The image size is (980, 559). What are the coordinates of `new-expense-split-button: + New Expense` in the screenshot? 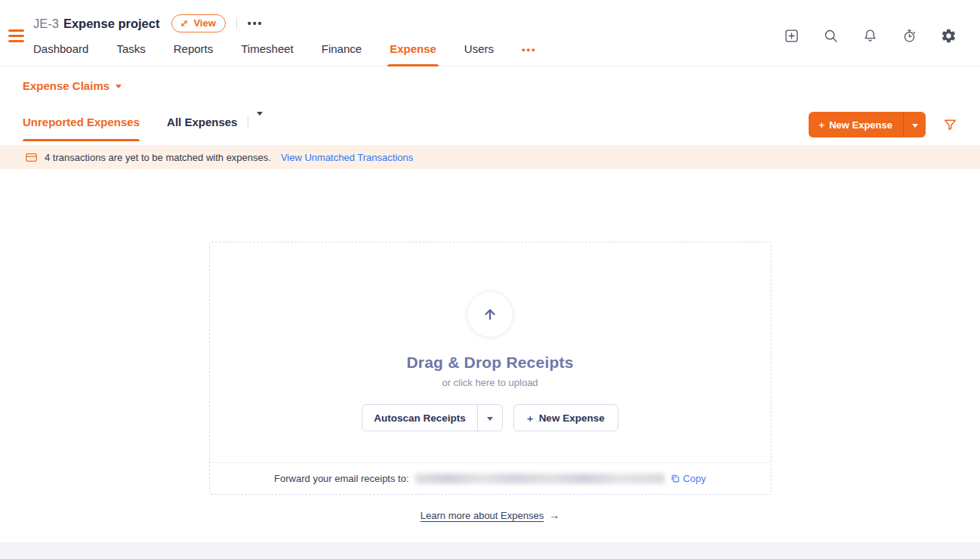 It's located at (867, 125).